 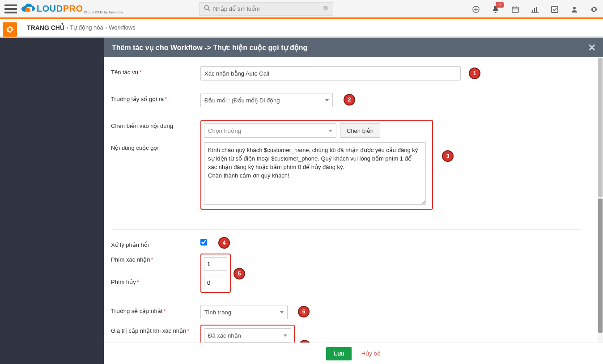 What do you see at coordinates (349, 100) in the screenshot?
I see `annotation-2: 2` at bounding box center [349, 100].